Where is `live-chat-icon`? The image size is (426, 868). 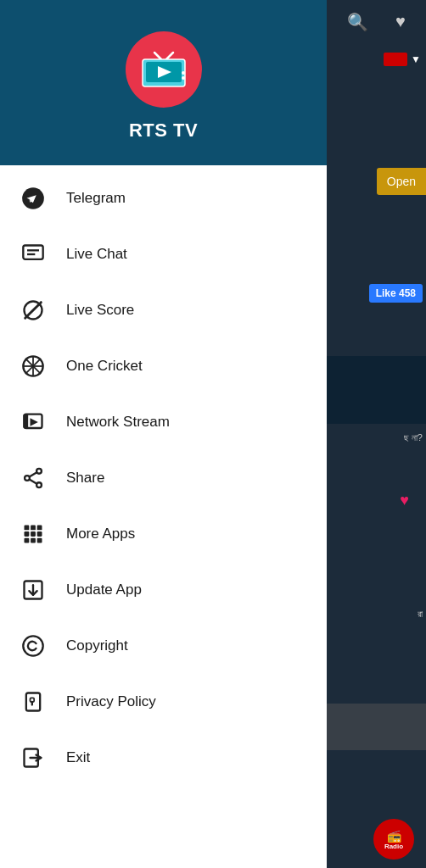 live-chat-icon is located at coordinates (33, 254).